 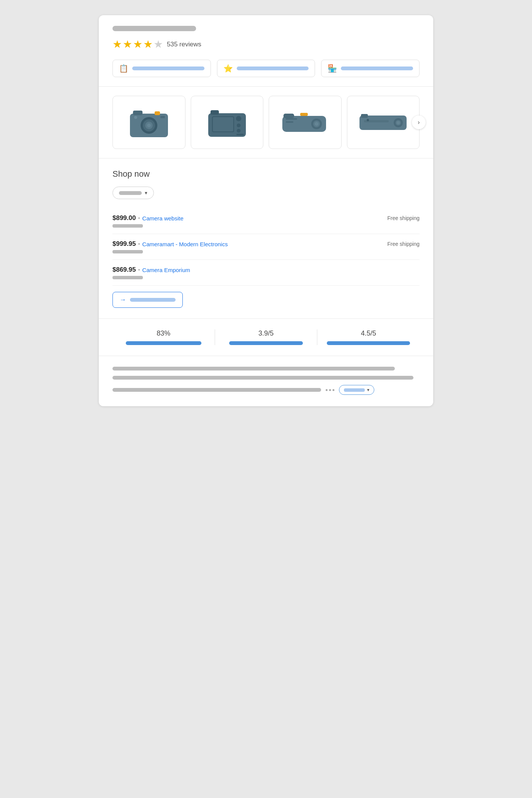 I want to click on star-5-empty: ★, so click(x=158, y=44).